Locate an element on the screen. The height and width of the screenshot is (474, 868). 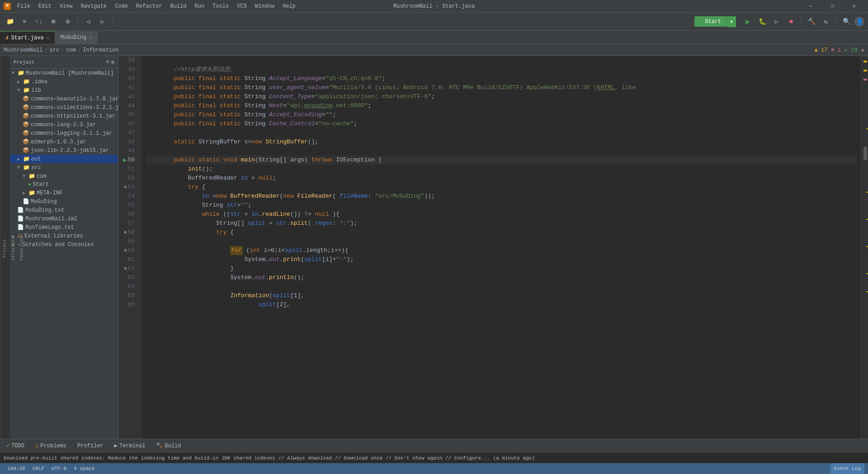
tree-jar-7: 📦 json-lib-2.2.3-jdk15.jar is located at coordinates (64, 150).